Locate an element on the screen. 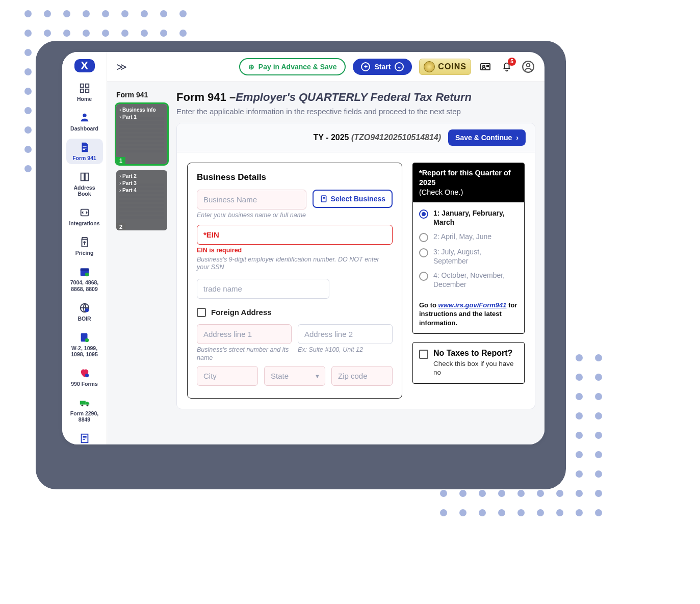 The width and height of the screenshot is (700, 604). nav-form941: Form 941 is located at coordinates (85, 151).